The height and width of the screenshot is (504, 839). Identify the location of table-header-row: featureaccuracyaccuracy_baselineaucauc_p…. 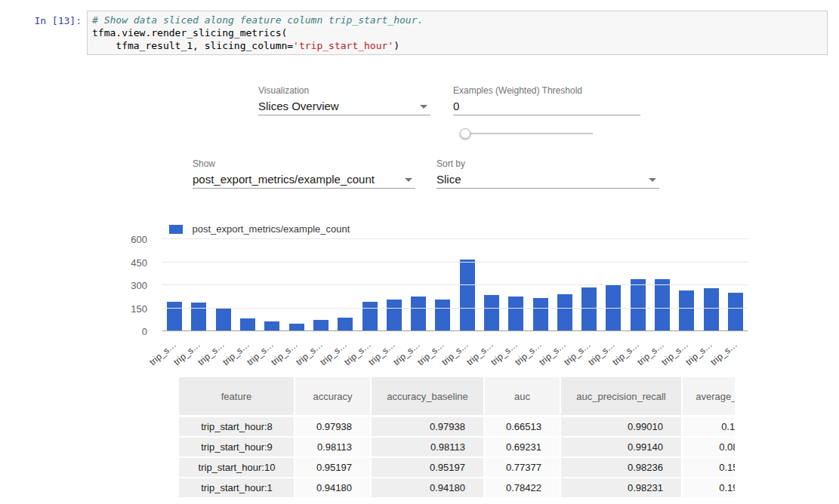
(457, 397).